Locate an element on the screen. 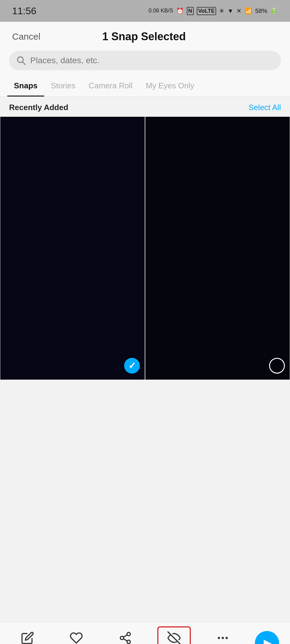 The width and height of the screenshot is (290, 644). header: Cancel 1 Snap Selected is located at coordinates (145, 35).